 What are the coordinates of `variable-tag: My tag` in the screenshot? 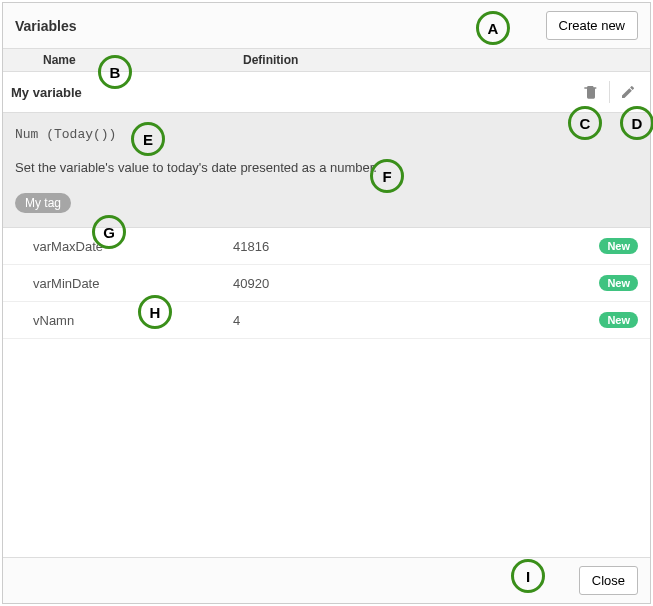 It's located at (43, 203).